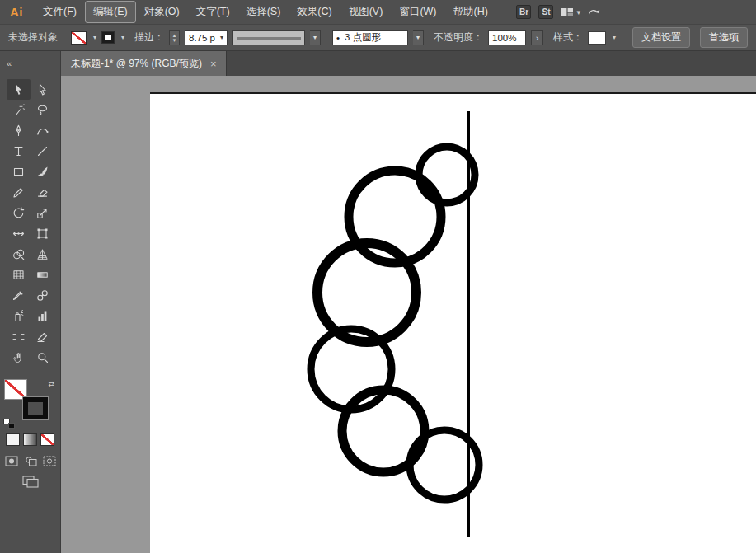  I want to click on perspective-grid-tool, so click(43, 254).